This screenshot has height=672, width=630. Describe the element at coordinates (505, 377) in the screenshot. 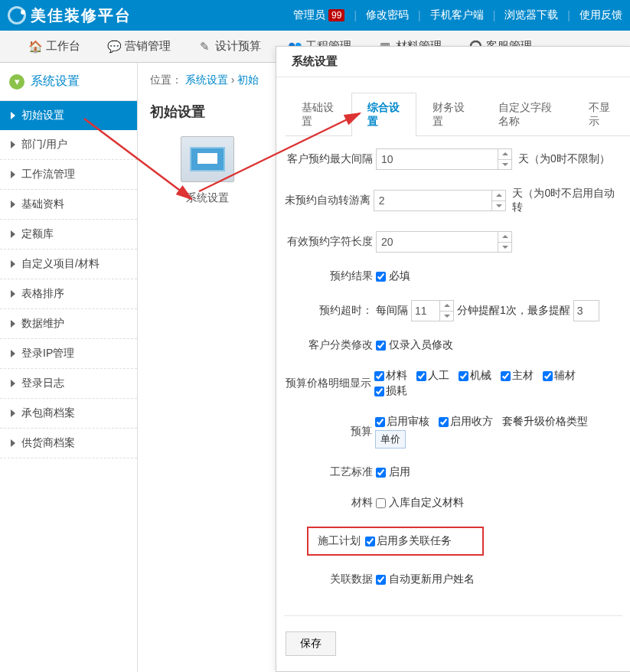

I see `chk-main` at that location.